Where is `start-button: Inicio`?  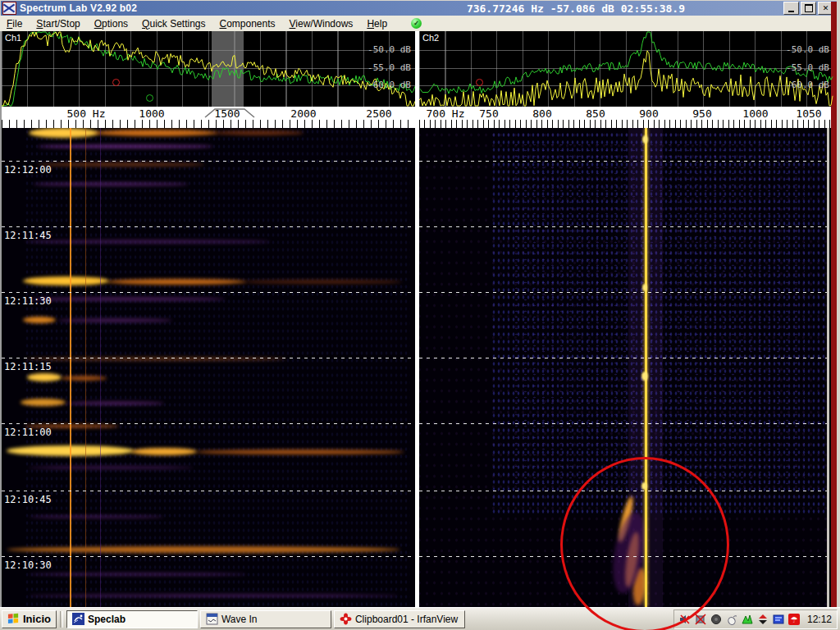 start-button: Inicio is located at coordinates (30, 619).